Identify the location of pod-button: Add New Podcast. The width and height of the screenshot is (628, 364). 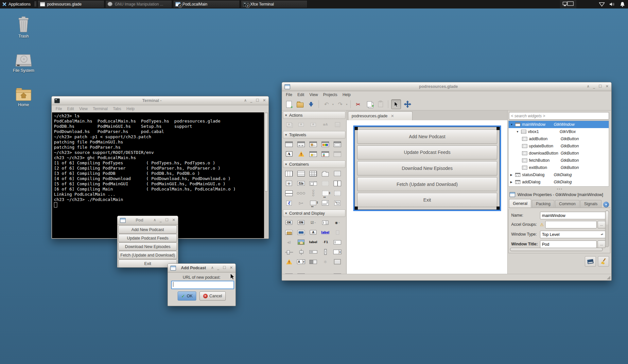
(148, 229).